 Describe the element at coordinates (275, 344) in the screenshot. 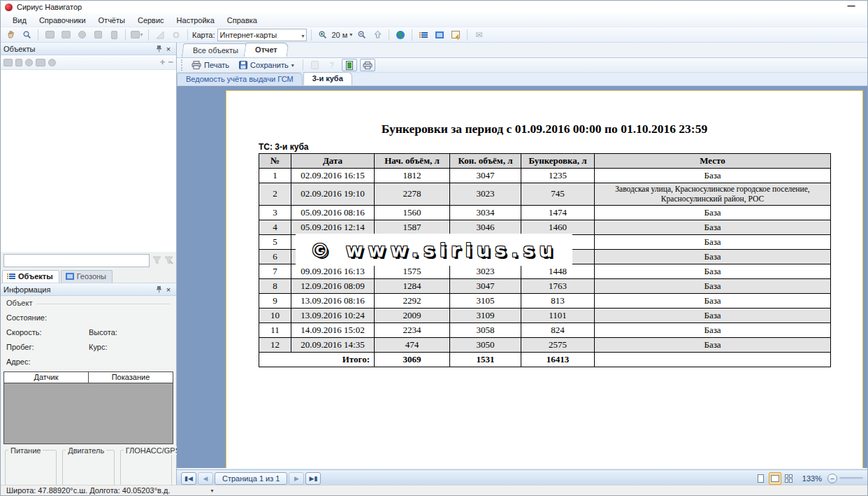

I see `table-cell: 12` at that location.